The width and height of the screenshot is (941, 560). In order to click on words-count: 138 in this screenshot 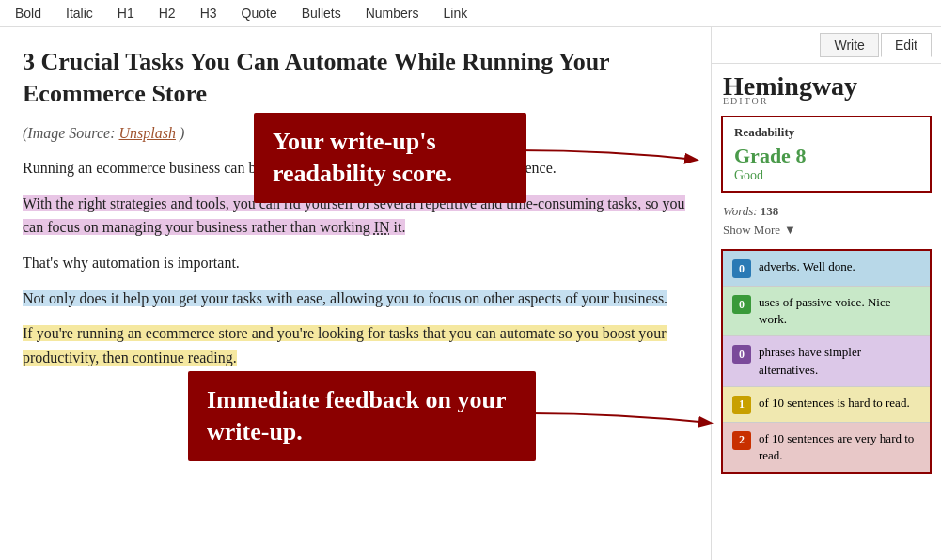, I will do `click(770, 210)`.